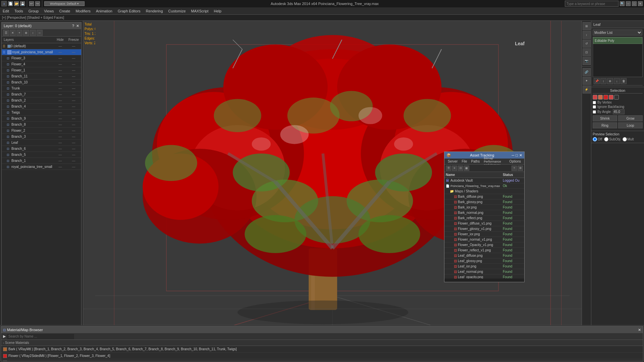  I want to click on asset-menu-options: Options, so click(515, 162).